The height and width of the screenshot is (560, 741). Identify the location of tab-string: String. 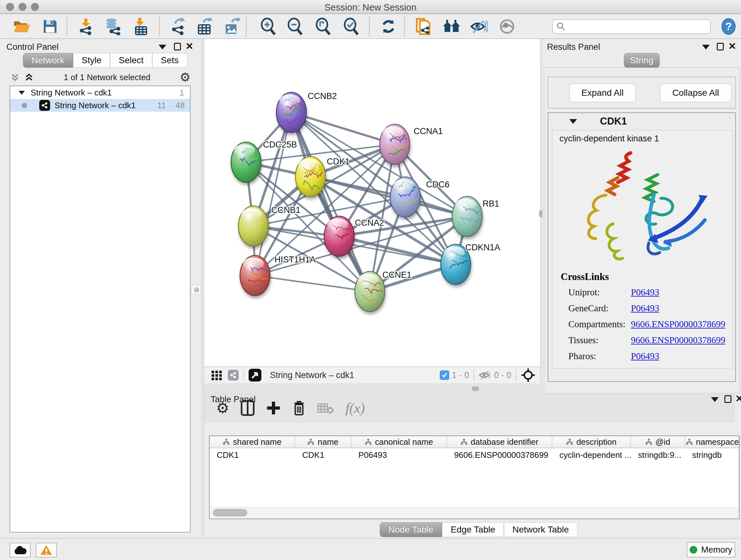
(642, 60).